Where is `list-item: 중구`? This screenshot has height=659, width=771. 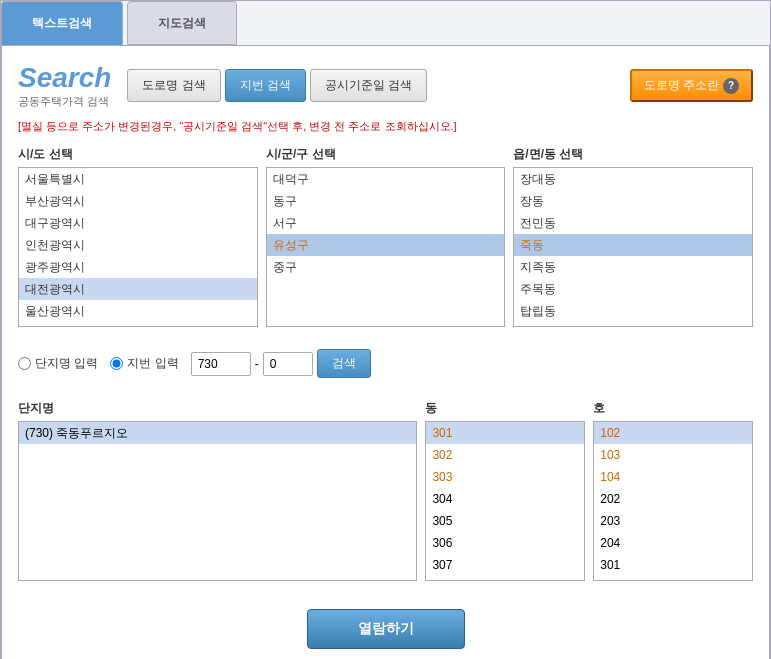
list-item: 중구 is located at coordinates (386, 267).